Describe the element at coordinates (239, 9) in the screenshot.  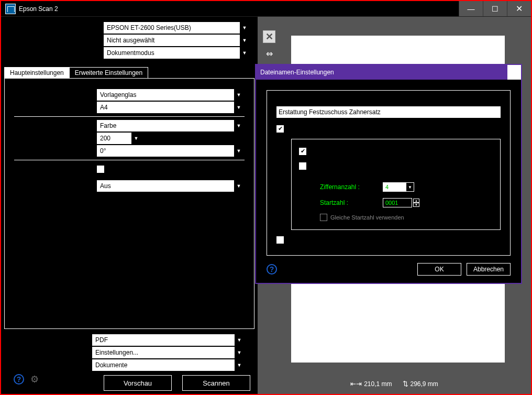
I see `window-title: Epson Scan 2` at that location.